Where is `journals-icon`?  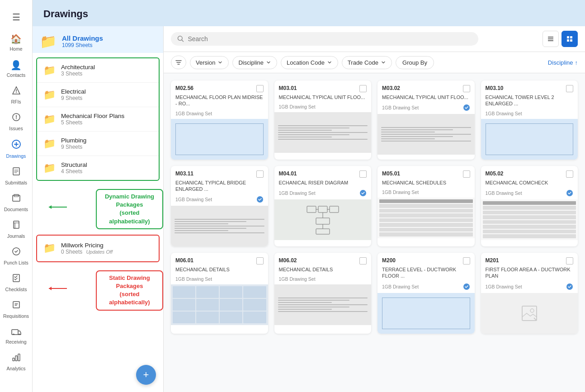 journals-icon is located at coordinates (16, 226).